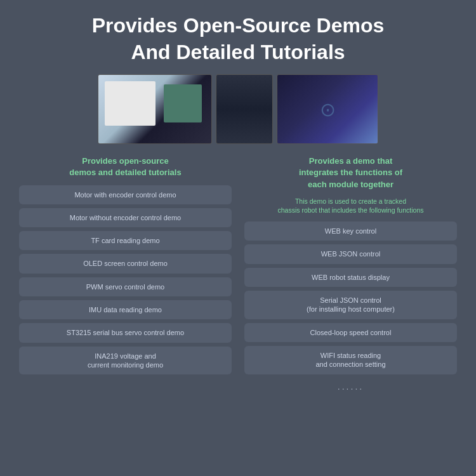 The width and height of the screenshot is (476, 476). What do you see at coordinates (244, 109) in the screenshot?
I see `screenshot-mid` at bounding box center [244, 109].